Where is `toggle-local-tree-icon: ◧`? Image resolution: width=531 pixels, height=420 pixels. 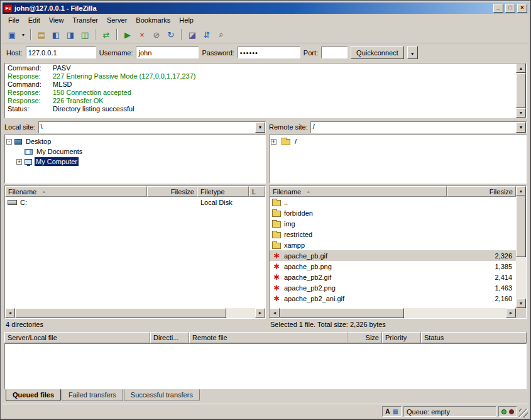 toggle-local-tree-icon: ◧ is located at coordinates (56, 35).